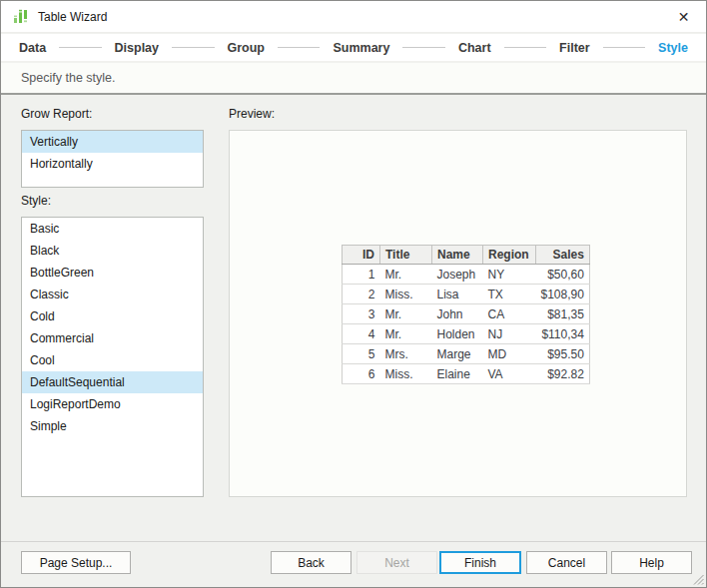 The height and width of the screenshot is (588, 707). I want to click on window-title: Table Wizard, so click(72, 17).